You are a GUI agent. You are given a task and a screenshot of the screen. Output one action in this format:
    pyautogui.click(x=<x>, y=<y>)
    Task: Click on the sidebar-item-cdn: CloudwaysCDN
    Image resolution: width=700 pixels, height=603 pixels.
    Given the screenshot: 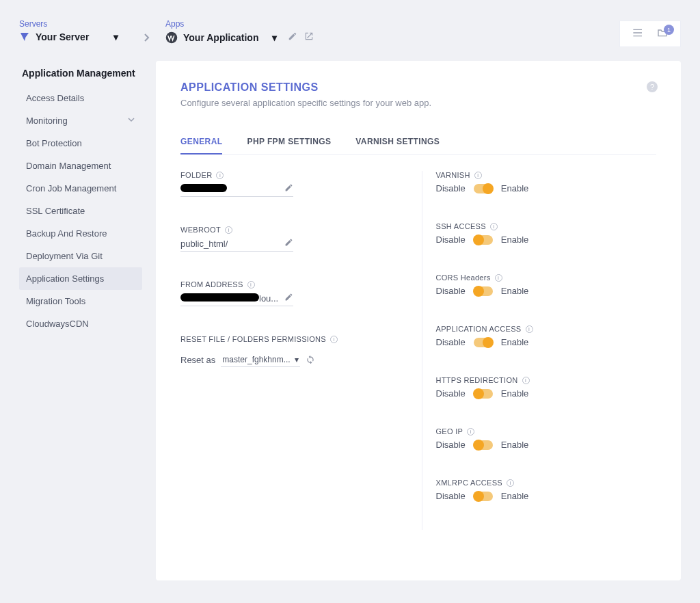 What is the action you would take?
    pyautogui.click(x=81, y=324)
    